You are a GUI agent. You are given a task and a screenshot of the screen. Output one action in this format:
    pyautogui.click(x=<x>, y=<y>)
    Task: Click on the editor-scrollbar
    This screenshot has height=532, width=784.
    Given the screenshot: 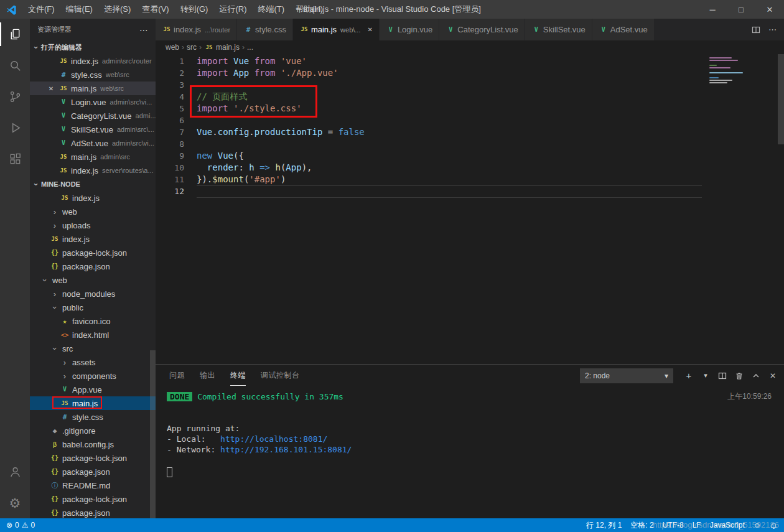 What is the action you would take?
    pyautogui.click(x=781, y=100)
    